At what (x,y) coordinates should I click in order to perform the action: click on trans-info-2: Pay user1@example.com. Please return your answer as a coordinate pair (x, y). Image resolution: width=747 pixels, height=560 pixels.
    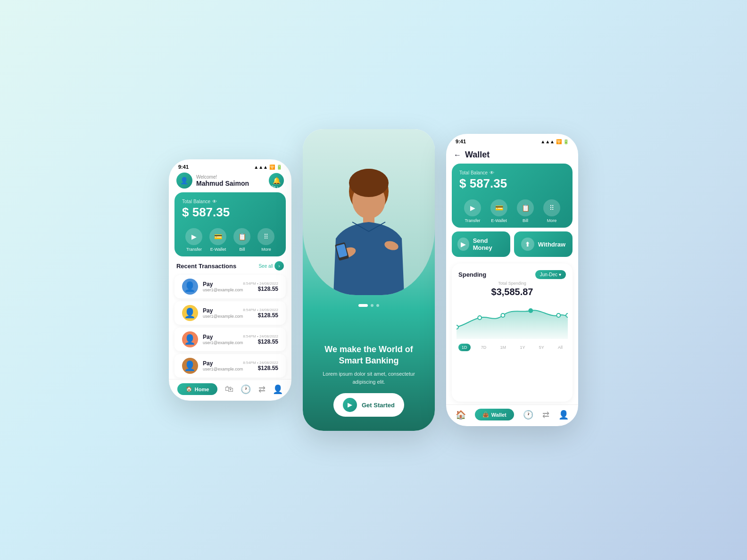
    Looking at the image, I should click on (223, 313).